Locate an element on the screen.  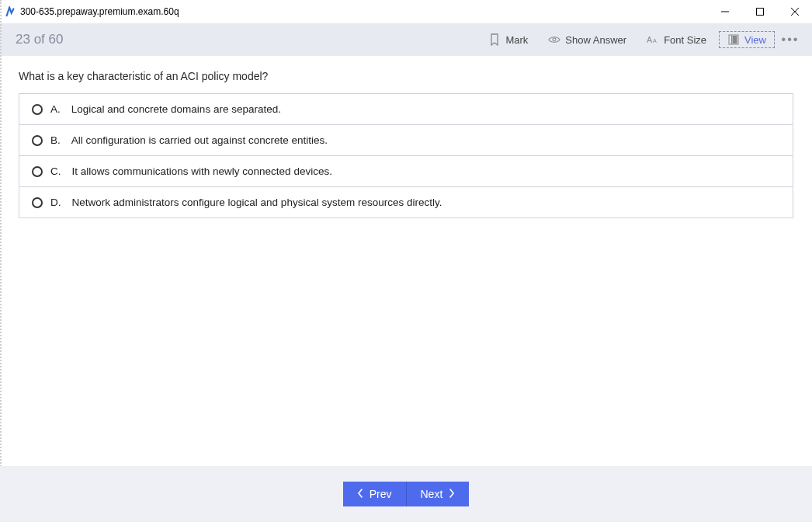
window-title: 300-635.prepaway.premium.exam.60q is located at coordinates (99, 12).